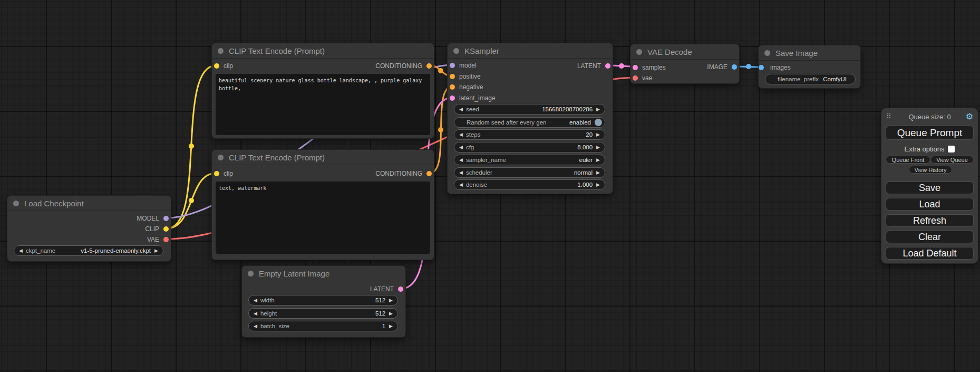  I want to click on input-label: model, so click(468, 65).